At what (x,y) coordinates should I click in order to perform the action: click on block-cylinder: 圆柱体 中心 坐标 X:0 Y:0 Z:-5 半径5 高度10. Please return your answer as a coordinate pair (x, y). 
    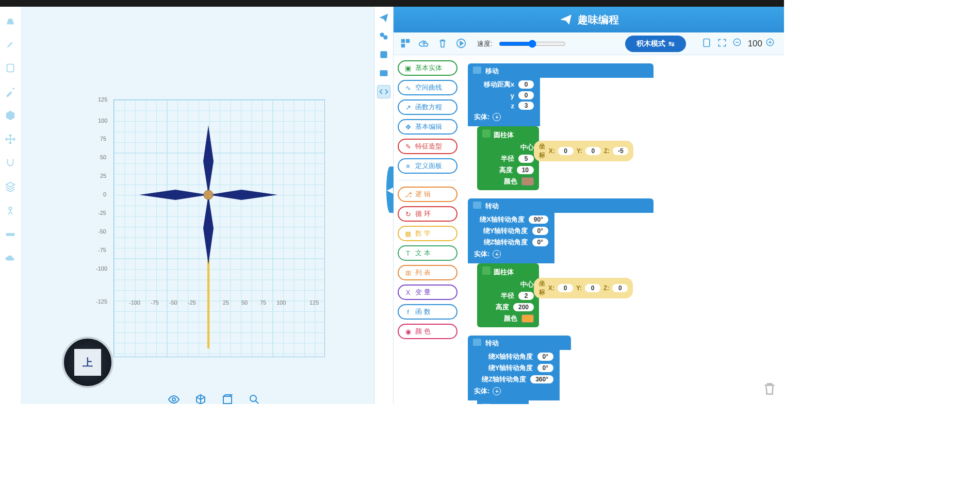
    Looking at the image, I should click on (508, 158).